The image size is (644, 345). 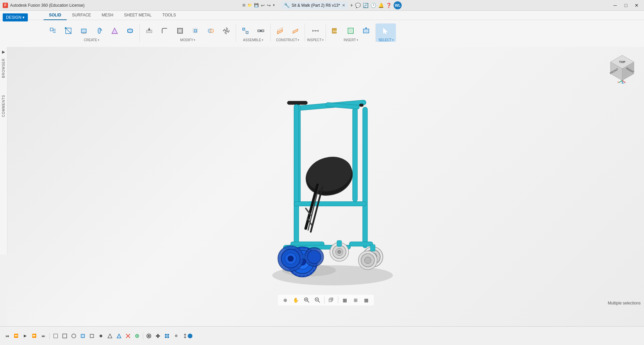 I want to click on btm-select-box, so click(x=56, y=336).